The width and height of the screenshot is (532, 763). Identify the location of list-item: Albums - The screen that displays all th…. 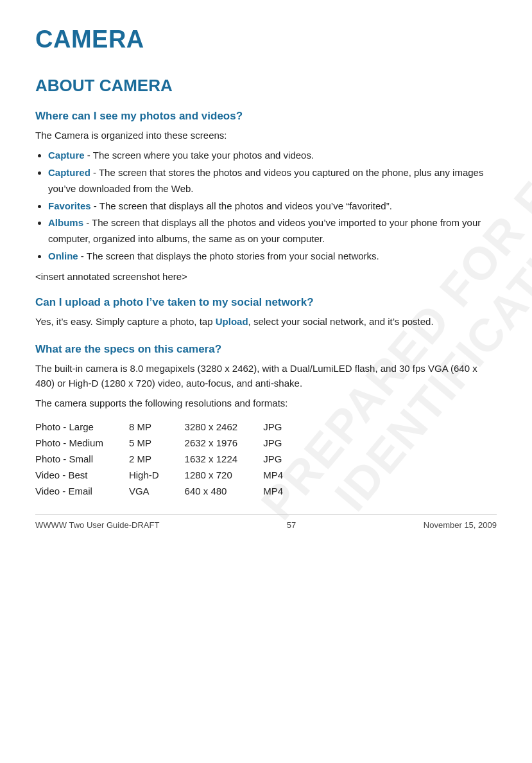
(272, 231).